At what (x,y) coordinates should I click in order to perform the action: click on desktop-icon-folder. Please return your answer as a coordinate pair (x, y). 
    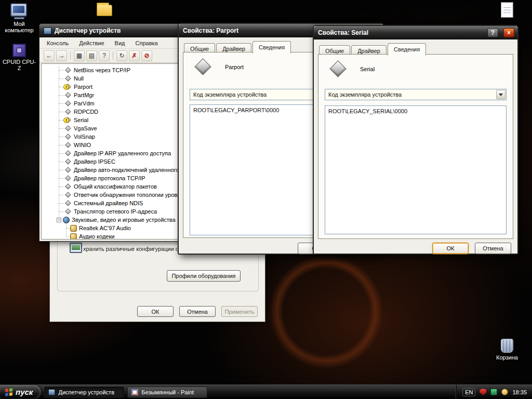
    Looking at the image, I should click on (104, 9).